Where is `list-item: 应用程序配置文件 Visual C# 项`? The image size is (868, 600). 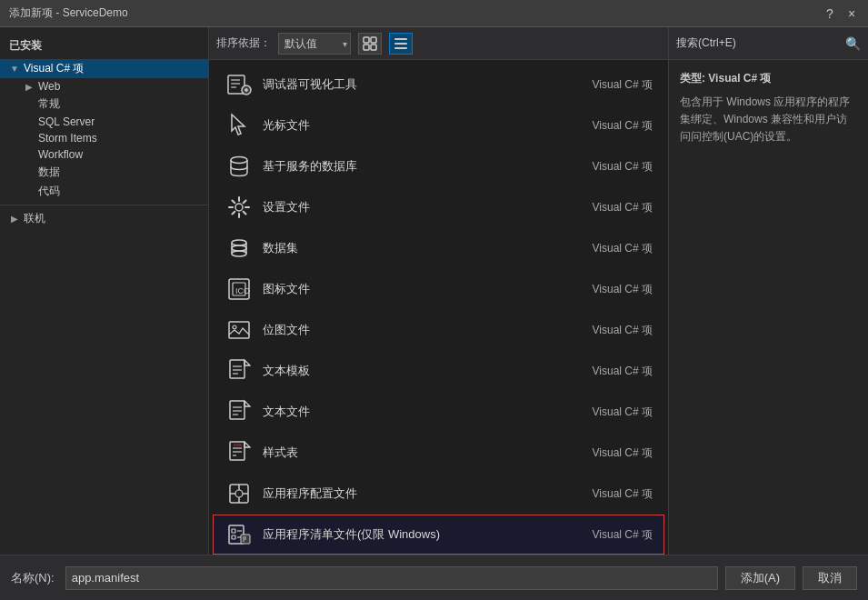 list-item: 应用程序配置文件 Visual C# 项 is located at coordinates (438, 494).